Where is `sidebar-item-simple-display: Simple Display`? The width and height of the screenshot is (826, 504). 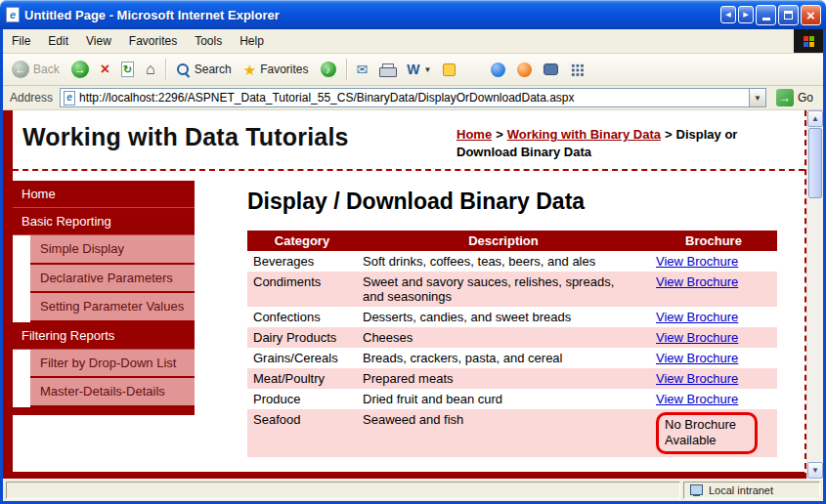
sidebar-item-simple-display: Simple Display is located at coordinates (112, 250).